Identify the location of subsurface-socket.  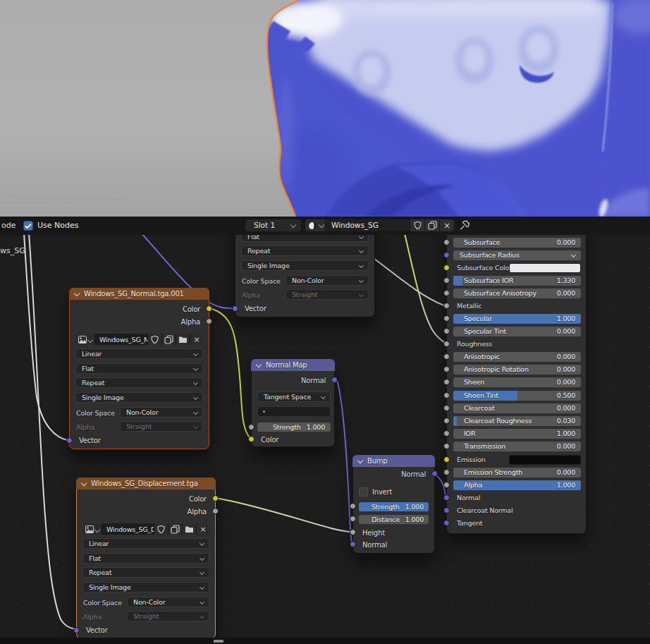
(447, 243).